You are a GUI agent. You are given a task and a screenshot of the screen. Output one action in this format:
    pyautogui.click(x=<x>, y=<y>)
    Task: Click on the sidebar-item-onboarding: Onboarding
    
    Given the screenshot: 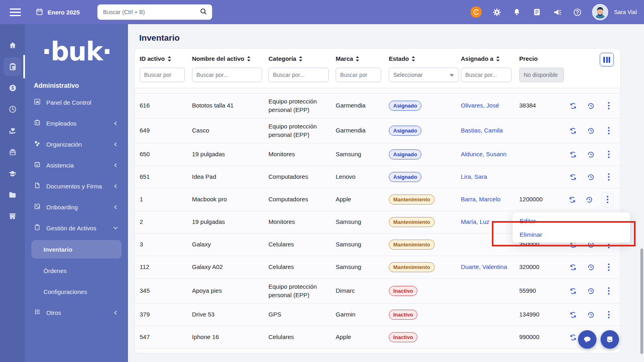 What is the action you would take?
    pyautogui.click(x=76, y=207)
    